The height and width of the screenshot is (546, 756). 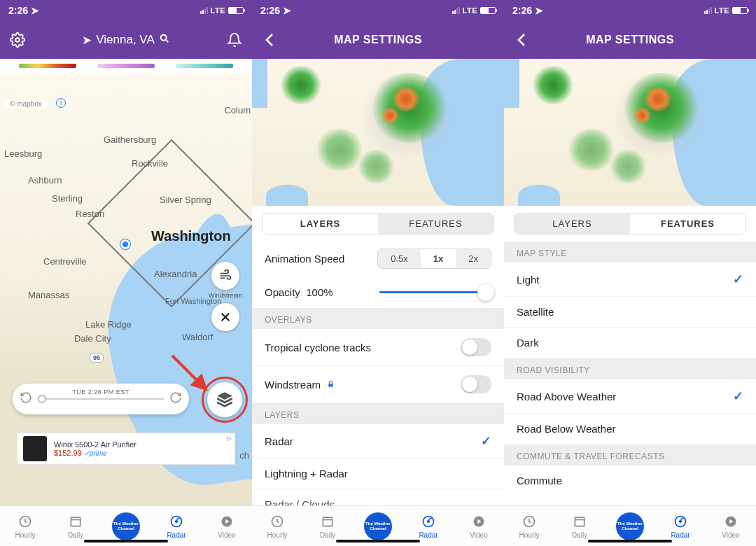 What do you see at coordinates (35, 449) in the screenshot?
I see `ad-thumbnail` at bounding box center [35, 449].